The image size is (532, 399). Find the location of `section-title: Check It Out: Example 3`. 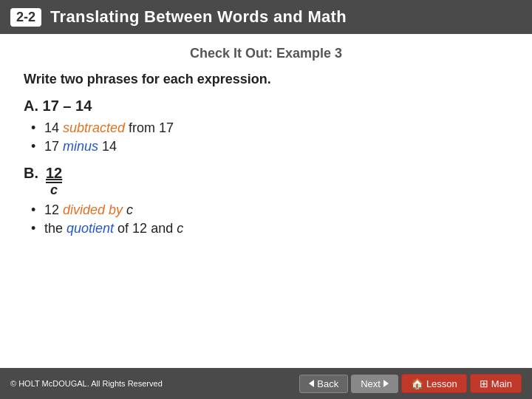

section-title: Check It Out: Example 3 is located at coordinates (266, 53).